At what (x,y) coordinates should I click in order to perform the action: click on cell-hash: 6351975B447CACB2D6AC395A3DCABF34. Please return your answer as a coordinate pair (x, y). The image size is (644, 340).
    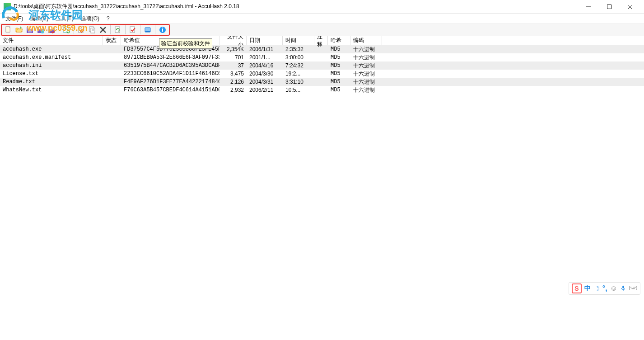
    Looking at the image, I should click on (170, 66).